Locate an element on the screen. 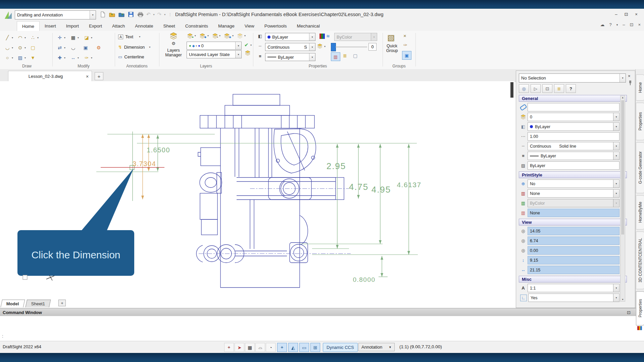 This screenshot has height=362, width=644. selection-filter-combo: No Selection ▾ is located at coordinates (573, 78).